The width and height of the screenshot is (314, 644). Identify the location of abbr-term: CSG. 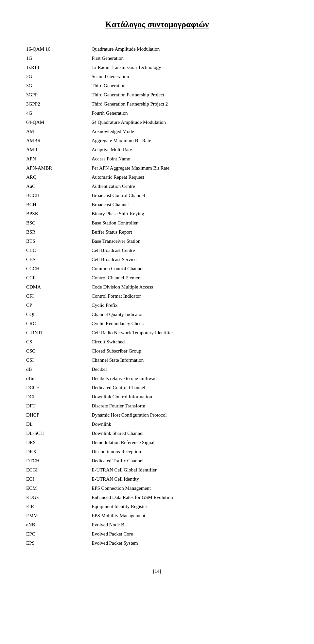
(59, 351).